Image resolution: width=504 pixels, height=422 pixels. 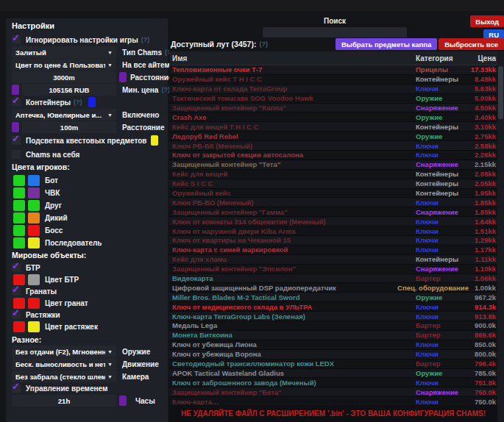 I want to click on time-control-checkbox: ✓, so click(x=16, y=388).